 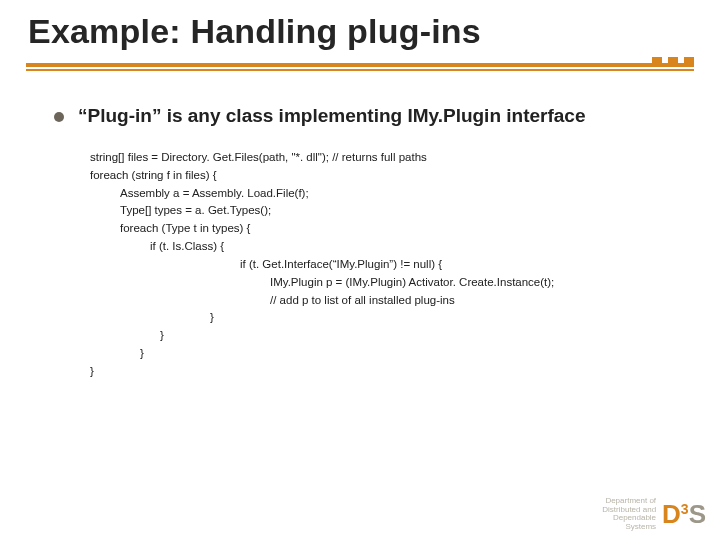 I want to click on code-line: Type[] types = a. Get.Types();, so click(x=386, y=211).